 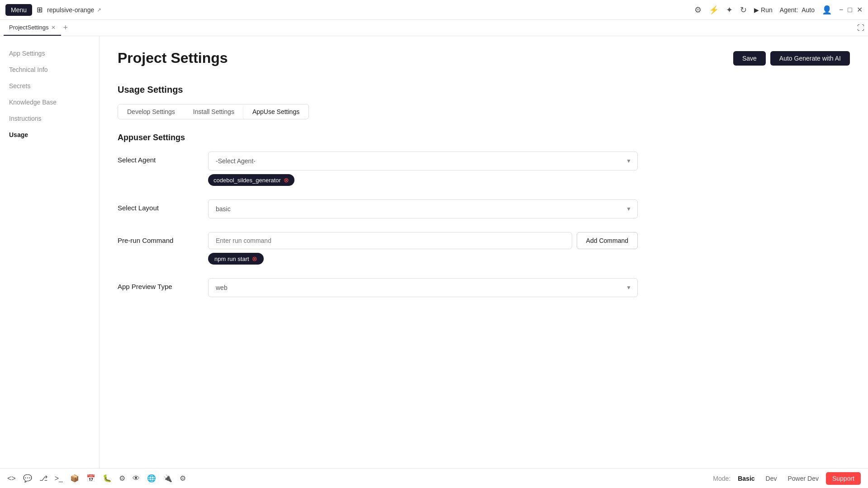 I want to click on command-tag: npm run start ⊗, so click(x=236, y=259).